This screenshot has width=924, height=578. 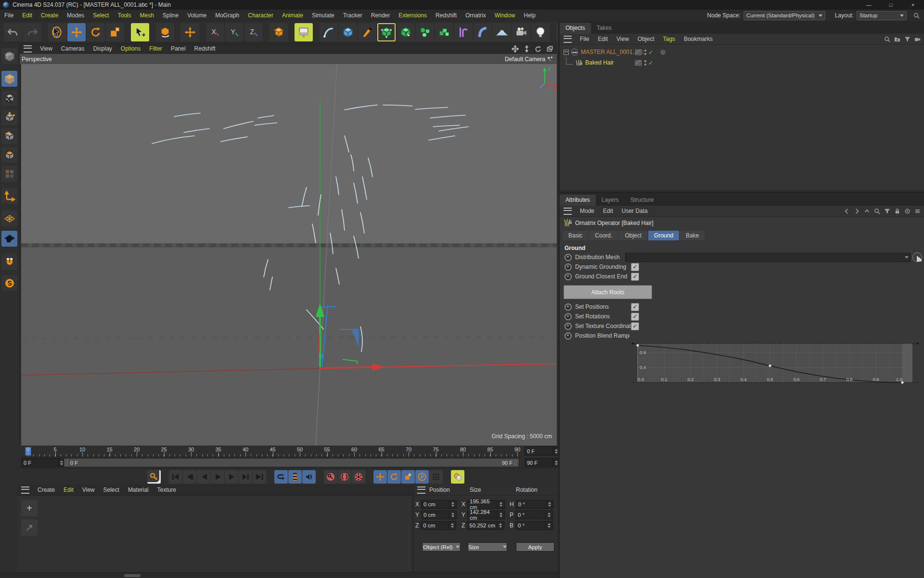 I want to click on lock-icon, so click(x=897, y=211).